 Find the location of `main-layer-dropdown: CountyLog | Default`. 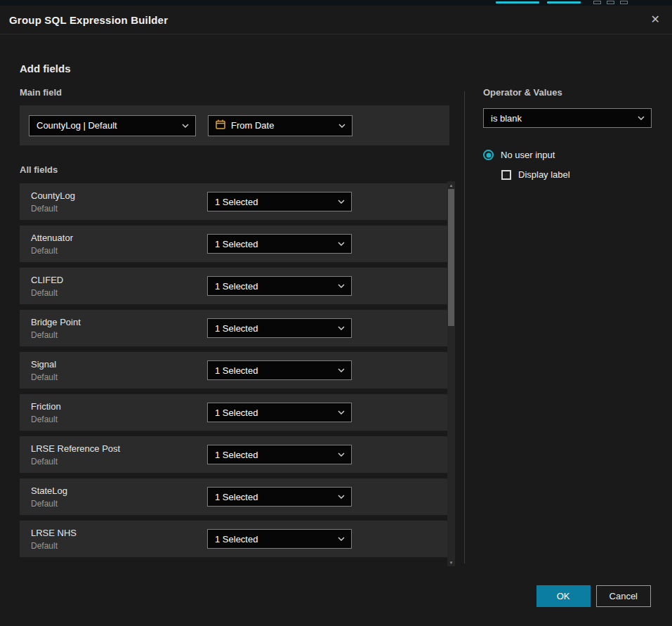

main-layer-dropdown: CountyLog | Default is located at coordinates (112, 126).